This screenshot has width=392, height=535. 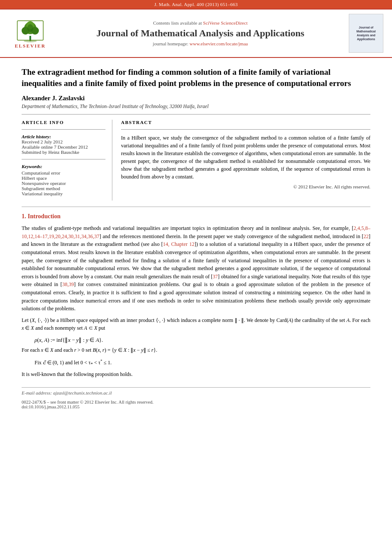 I want to click on author-affiliation: Department of Mathematics, The Technion–…, so click(x=196, y=106).